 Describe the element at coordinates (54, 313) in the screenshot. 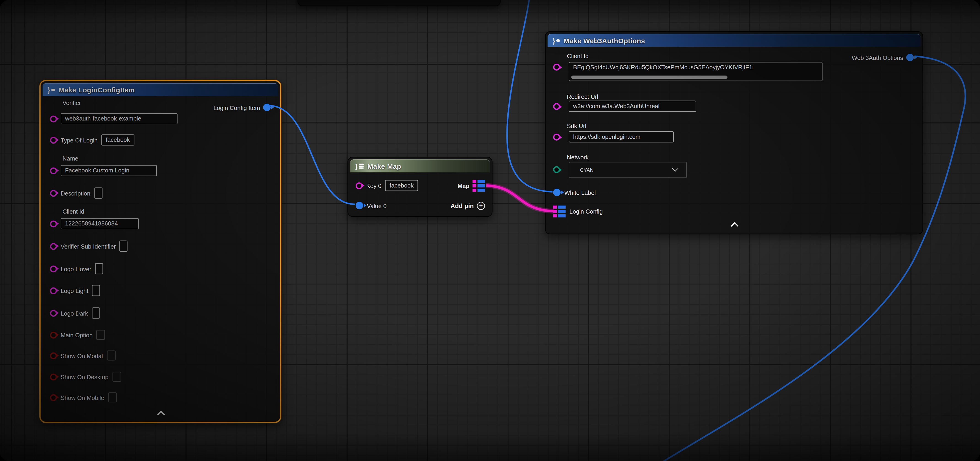

I see `pin-logo-dark` at that location.